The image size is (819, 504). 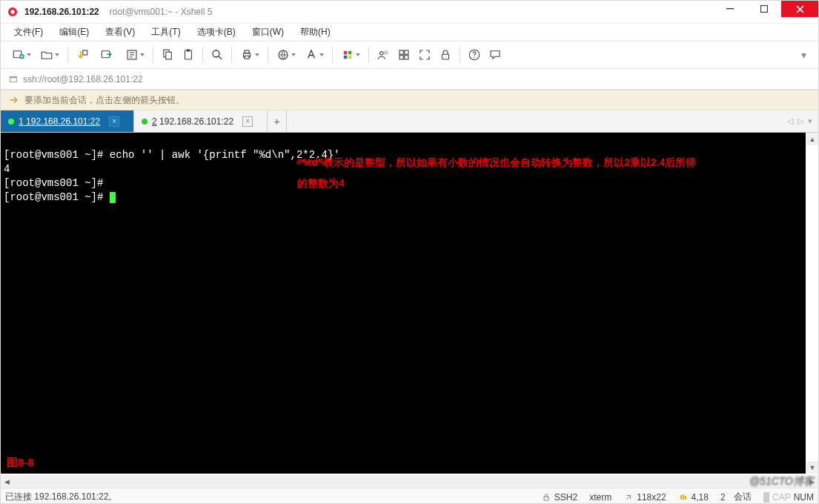 What do you see at coordinates (314, 55) in the screenshot?
I see `font-button` at bounding box center [314, 55].